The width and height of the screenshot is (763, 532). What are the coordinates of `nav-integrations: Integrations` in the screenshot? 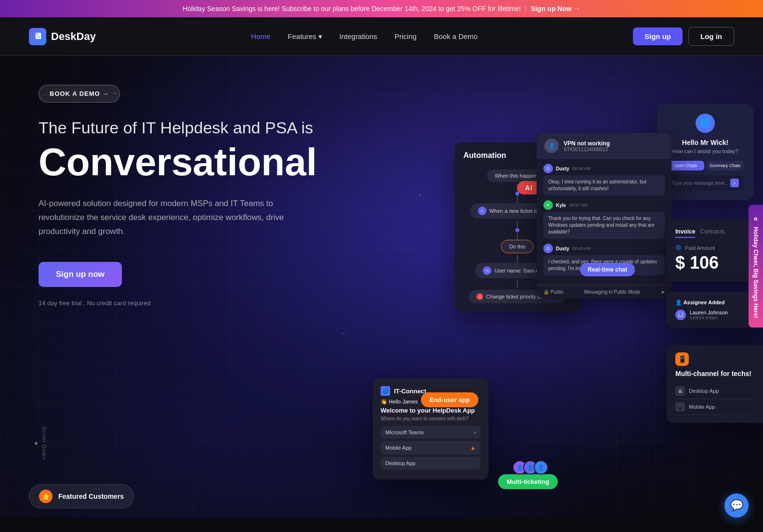 It's located at (358, 37).